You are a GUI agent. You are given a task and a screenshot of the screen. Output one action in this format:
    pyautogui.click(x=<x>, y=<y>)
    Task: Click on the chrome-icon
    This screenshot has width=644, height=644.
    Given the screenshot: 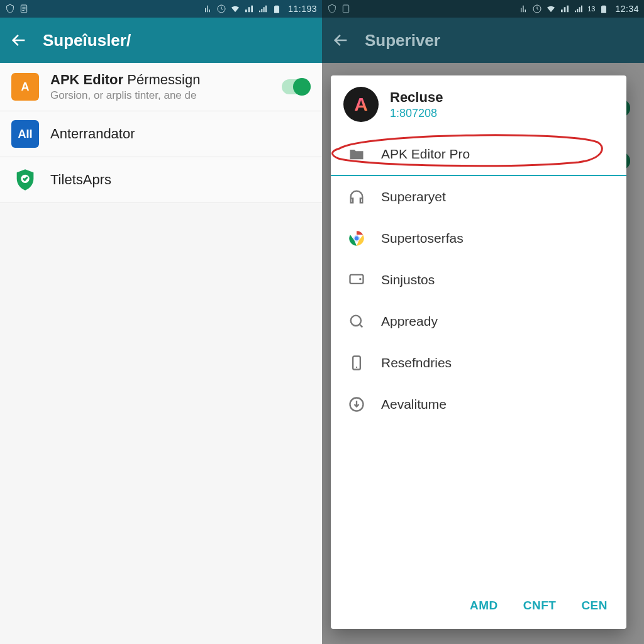 What is the action you would take?
    pyautogui.click(x=357, y=238)
    